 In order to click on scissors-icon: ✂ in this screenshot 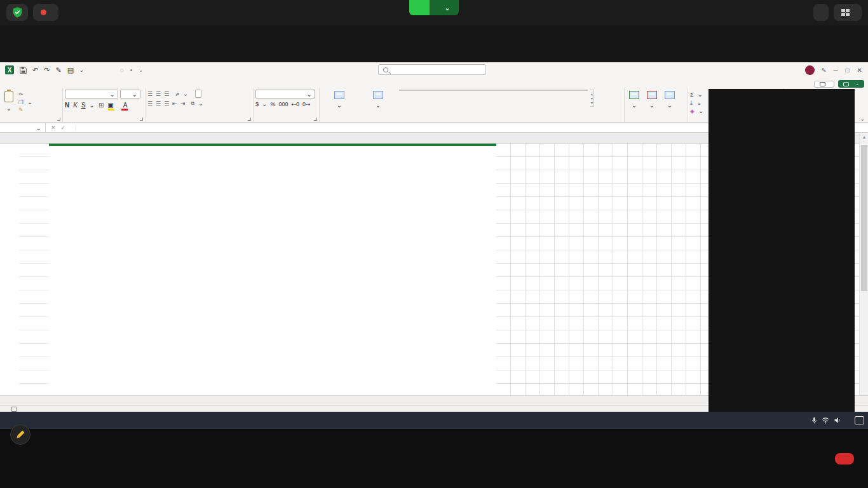, I will do `click(21, 94)`.